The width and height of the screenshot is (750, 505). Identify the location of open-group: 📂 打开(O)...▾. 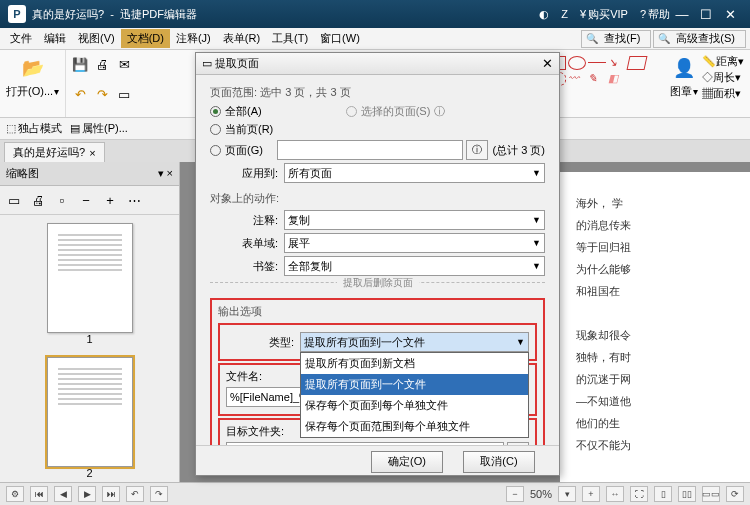
(33, 84).